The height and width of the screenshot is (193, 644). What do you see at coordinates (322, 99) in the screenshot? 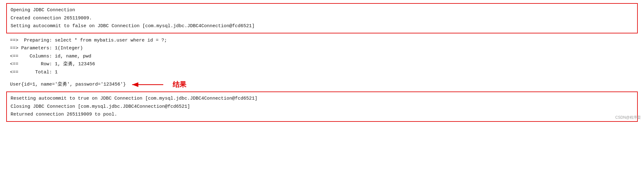
I see `log-line: Resetting autocommit to true on JDBC Con…` at bounding box center [322, 99].